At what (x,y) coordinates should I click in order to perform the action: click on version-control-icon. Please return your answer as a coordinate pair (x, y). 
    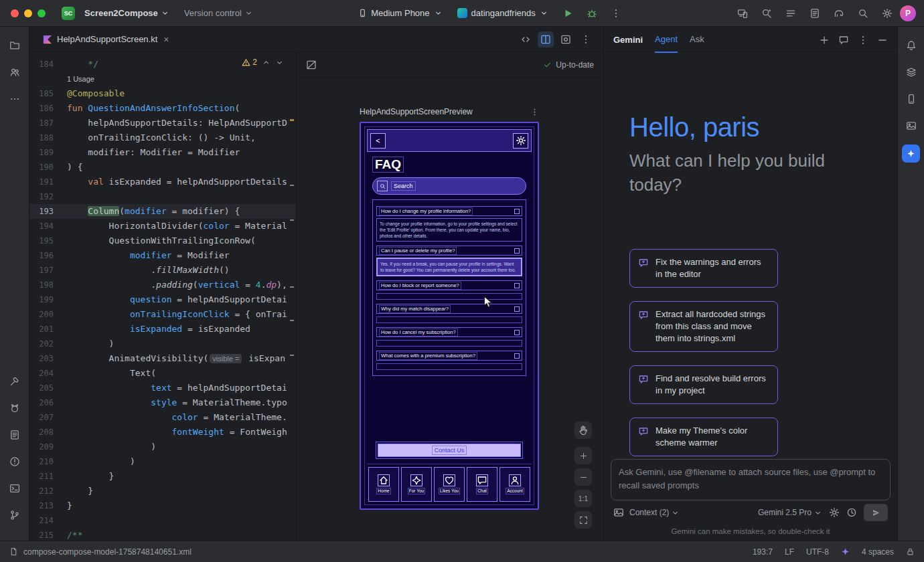
    Looking at the image, I should click on (15, 515).